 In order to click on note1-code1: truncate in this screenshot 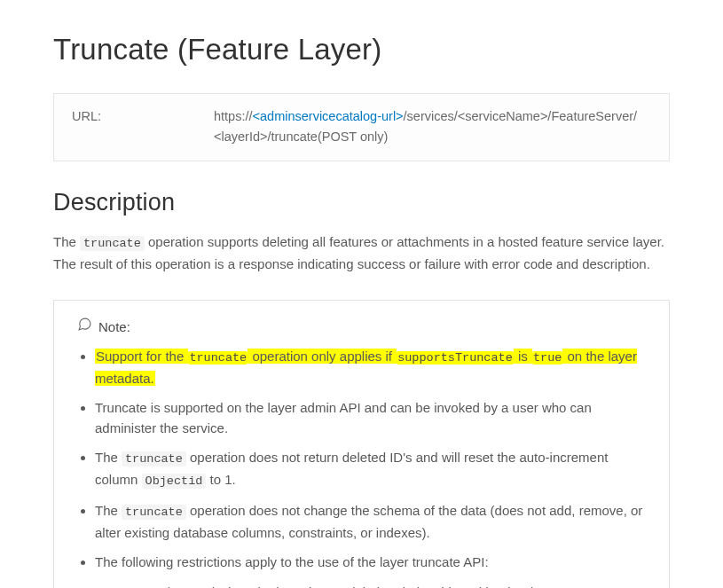, I will do `click(218, 358)`.